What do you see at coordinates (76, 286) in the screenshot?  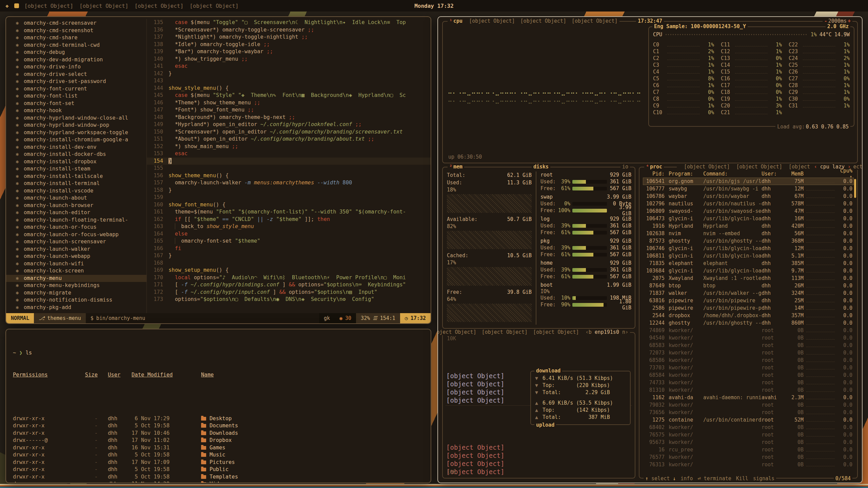 I see `file-item: ✱ omarchy-menu-keybindings` at bounding box center [76, 286].